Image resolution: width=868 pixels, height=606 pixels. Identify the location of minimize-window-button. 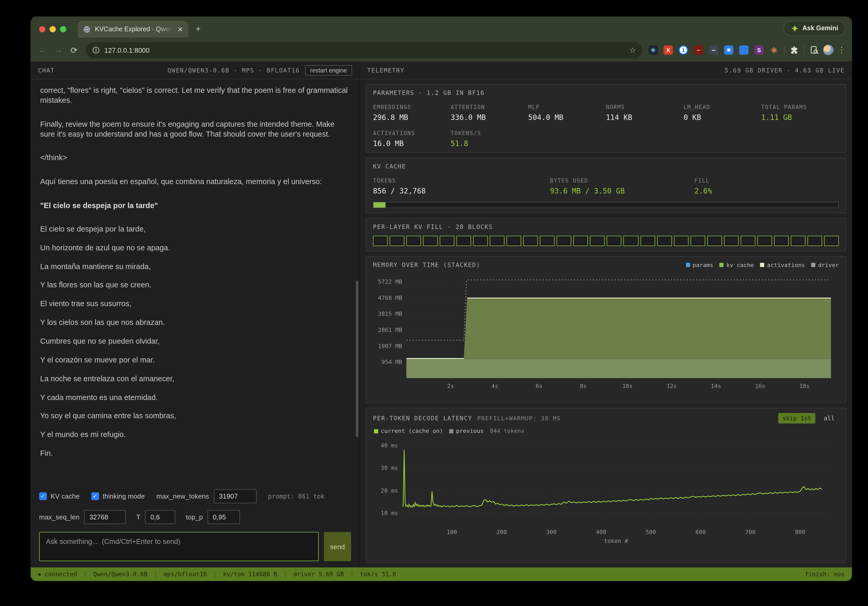
(53, 29).